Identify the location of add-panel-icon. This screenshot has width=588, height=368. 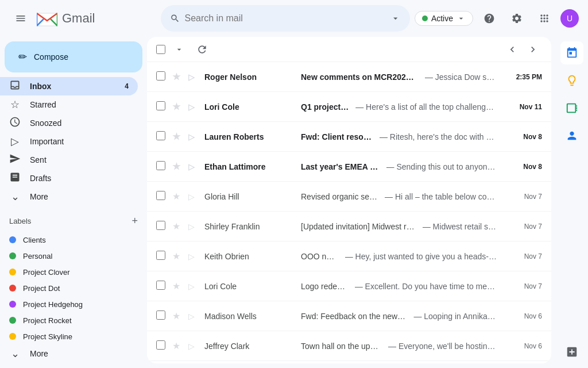
(572, 352).